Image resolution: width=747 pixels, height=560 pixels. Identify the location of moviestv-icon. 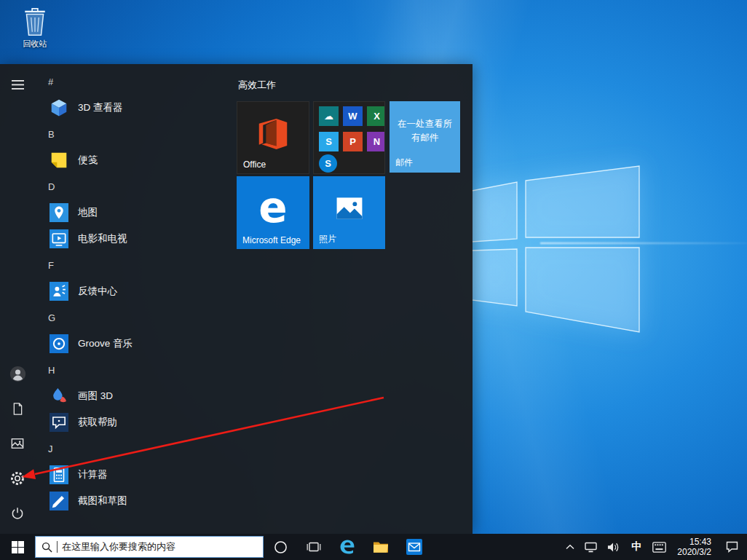
(59, 239).